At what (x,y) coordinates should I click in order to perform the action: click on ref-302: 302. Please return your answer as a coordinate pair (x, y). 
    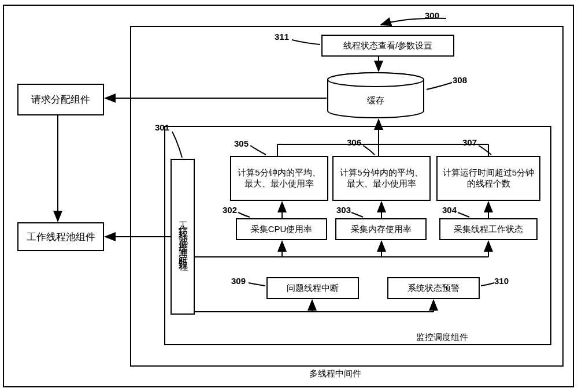
    Looking at the image, I should click on (230, 210).